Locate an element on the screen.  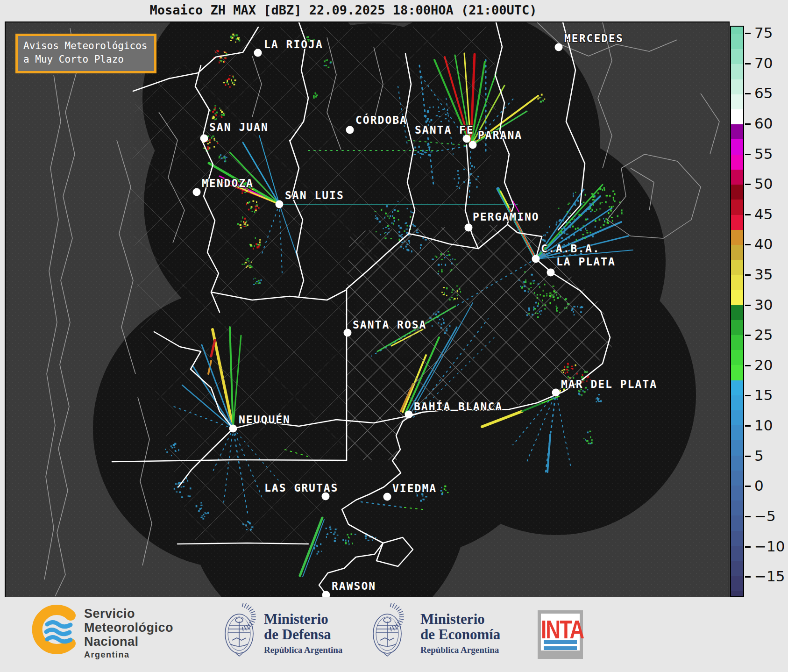
colorbar-area: 757065605550454035302520151050−5−10−15 is located at coordinates (759, 311).